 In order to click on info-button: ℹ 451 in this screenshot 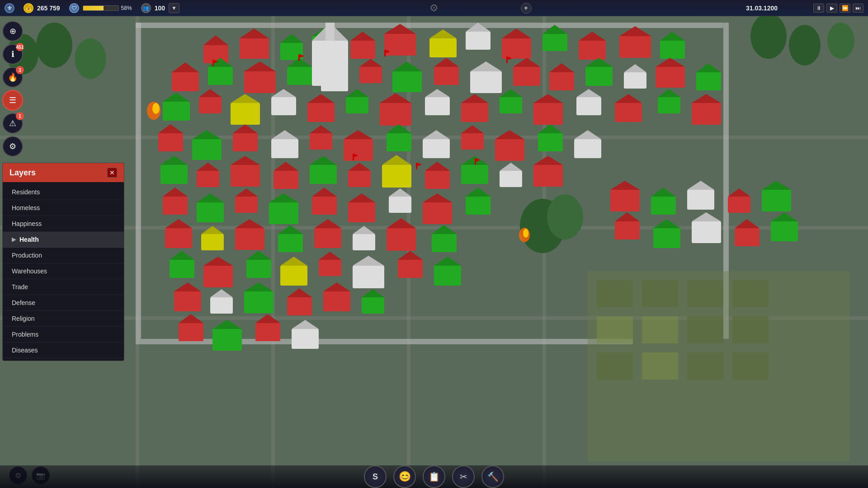, I will do `click(13, 54)`.